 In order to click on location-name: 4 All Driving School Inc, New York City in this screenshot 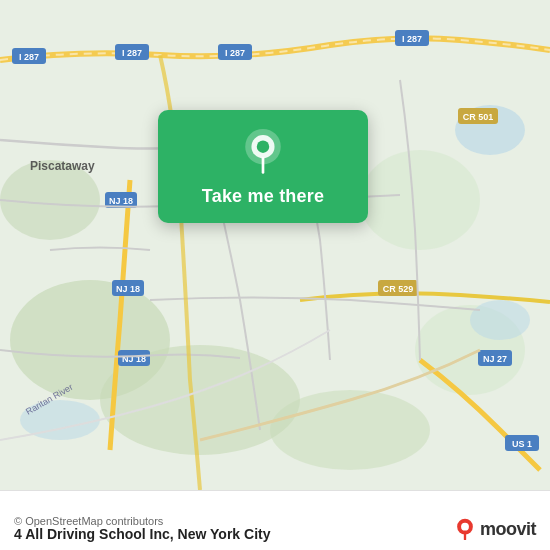, I will do `click(142, 534)`.